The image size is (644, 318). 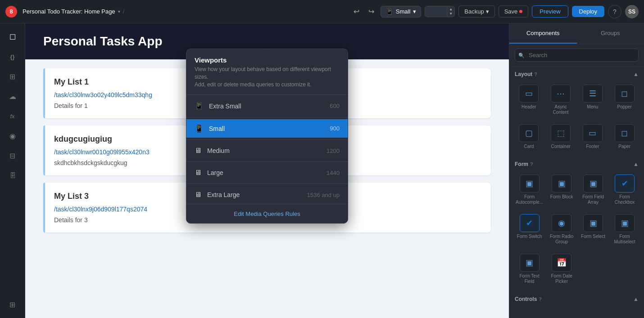 What do you see at coordinates (13, 96) in the screenshot?
I see `sidebar-icon-cloud: ☁` at bounding box center [13, 96].